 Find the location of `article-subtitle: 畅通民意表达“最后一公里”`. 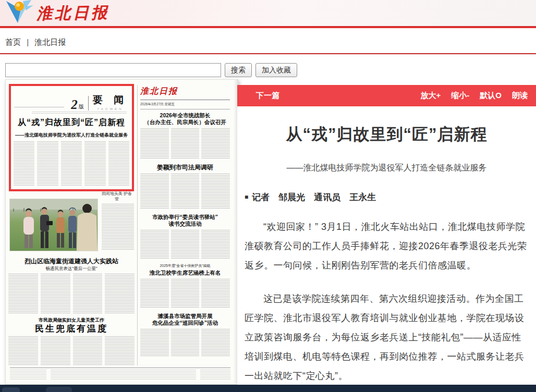

article-subtitle: 畅通民意表达“最后一公里” is located at coordinates (71, 269).